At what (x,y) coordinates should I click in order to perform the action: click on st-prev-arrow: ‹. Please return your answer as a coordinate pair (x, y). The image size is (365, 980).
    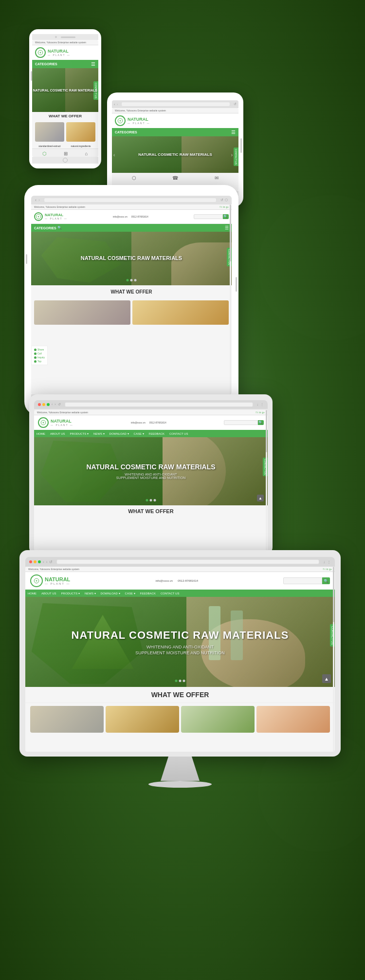
    Looking at the image, I should click on (114, 155).